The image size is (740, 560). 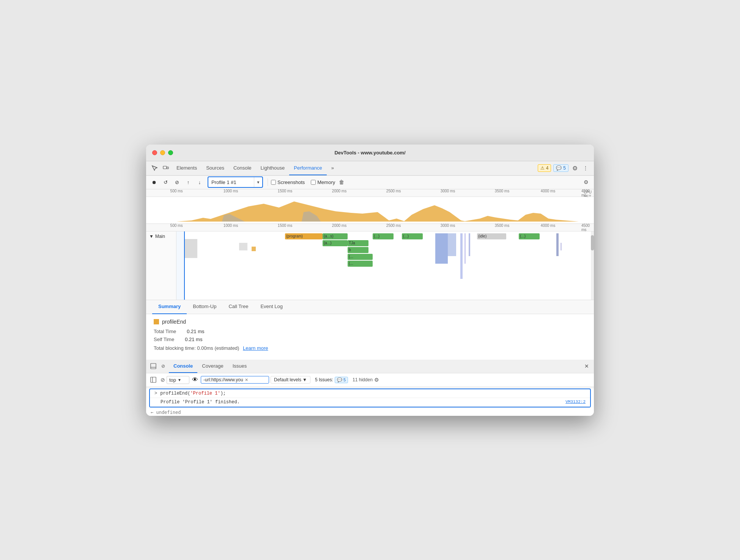 I want to click on upload-button: ↑, so click(x=188, y=182).